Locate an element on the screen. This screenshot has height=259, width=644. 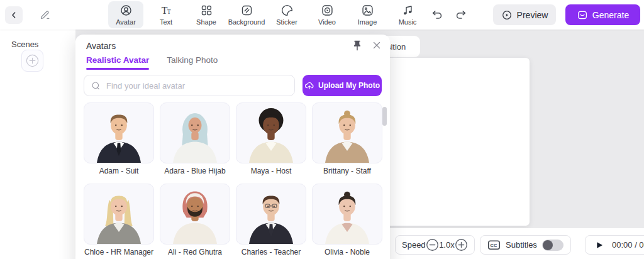
avatar-search is located at coordinates (189, 85).